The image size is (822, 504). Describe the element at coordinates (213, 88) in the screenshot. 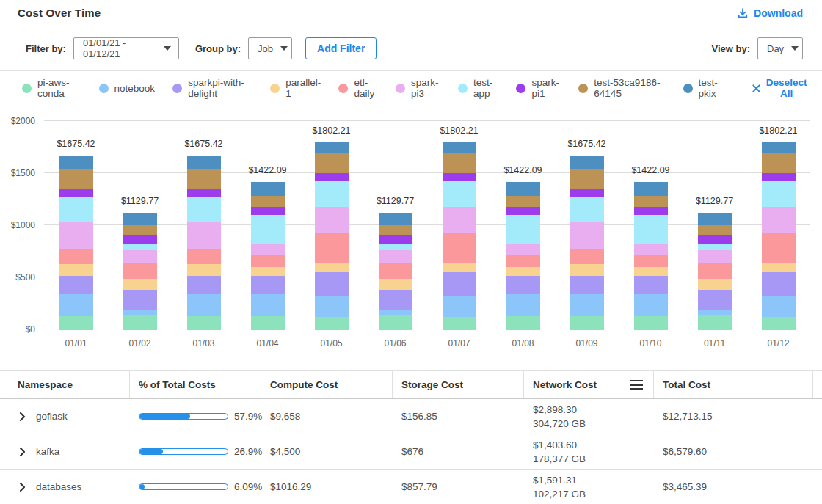

I see `legend-item-sparkpi-with-delight: sparkpi-with-delight` at that location.